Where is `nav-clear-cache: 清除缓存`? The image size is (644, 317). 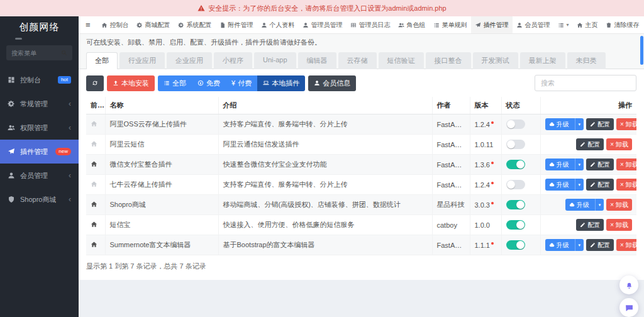 nav-clear-cache: 清除缓存 is located at coordinates (623, 25).